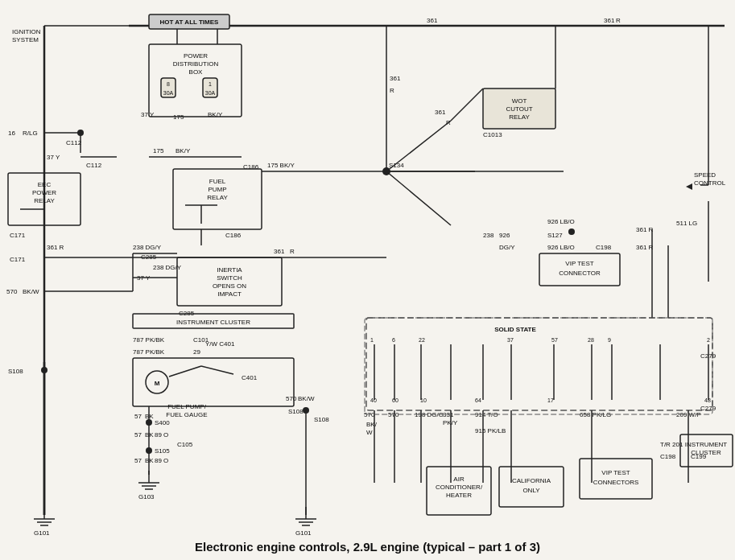 The height and width of the screenshot is (560, 735). What do you see at coordinates (221, 344) in the screenshot?
I see `wire-yw-c401: Y/W C401` at bounding box center [221, 344].